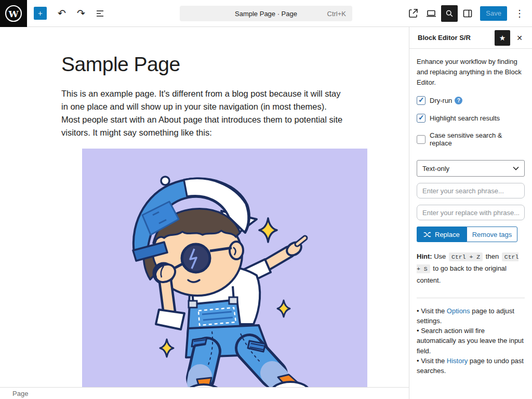 This screenshot has width=532, height=399. I want to click on command-shortcut: Ctrl+K, so click(337, 14).